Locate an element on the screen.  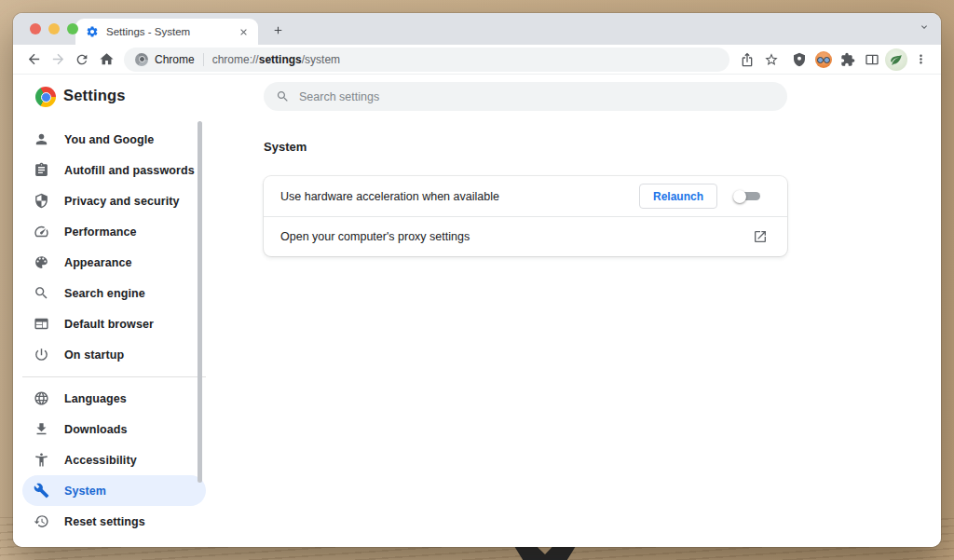
person-icon is located at coordinates (41, 140).